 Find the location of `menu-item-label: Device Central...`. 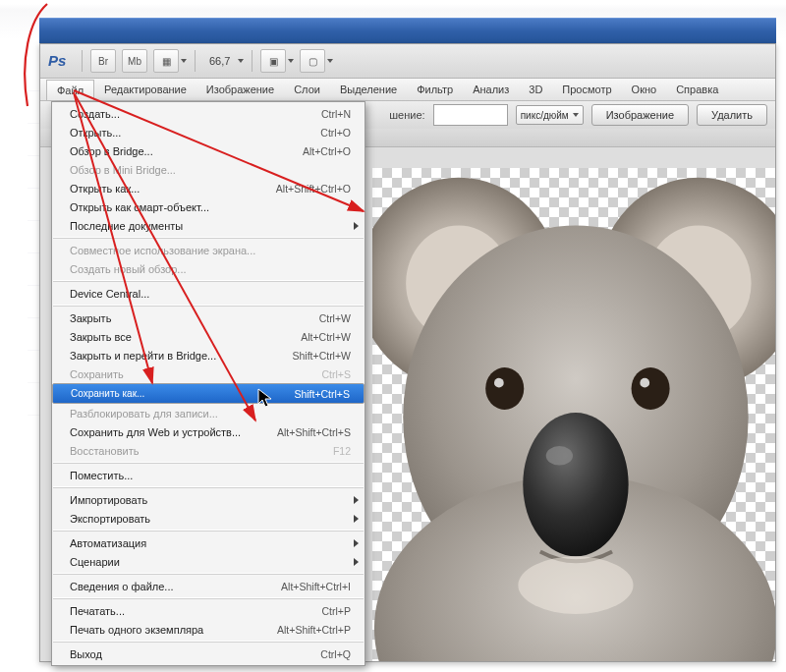

menu-item-label: Device Central... is located at coordinates (110, 294).